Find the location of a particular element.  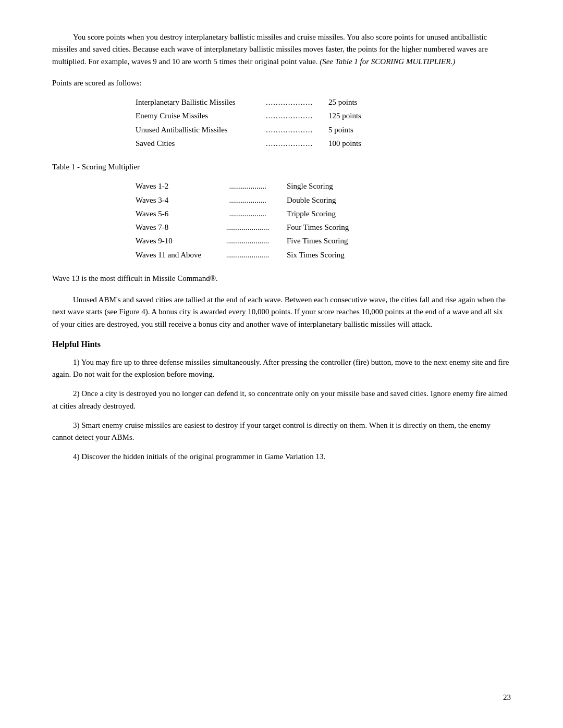

scoring-scoring: Tripple Scoring is located at coordinates (309, 214).